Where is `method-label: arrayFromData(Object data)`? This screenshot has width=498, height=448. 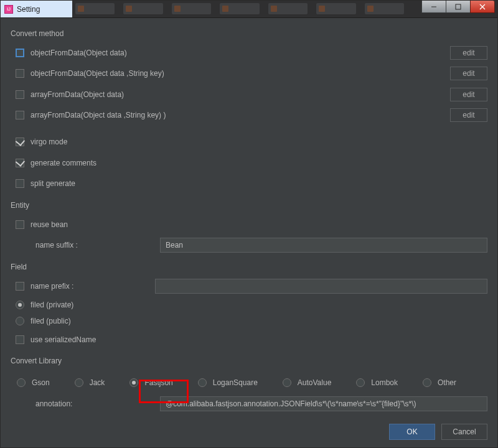 method-label: arrayFromData(Object data) is located at coordinates (77, 95).